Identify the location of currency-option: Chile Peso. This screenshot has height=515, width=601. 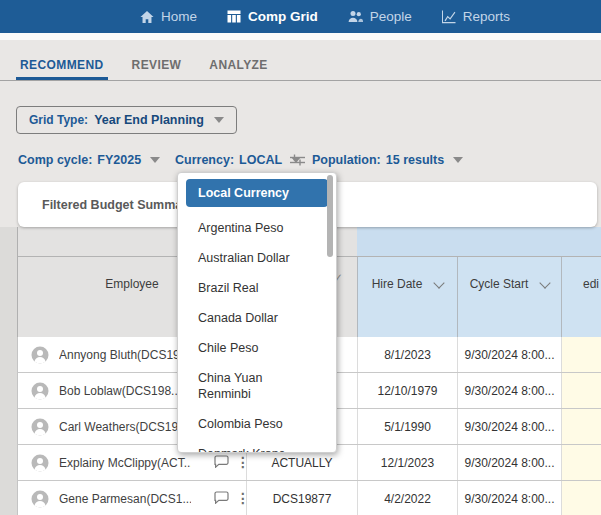
(257, 348).